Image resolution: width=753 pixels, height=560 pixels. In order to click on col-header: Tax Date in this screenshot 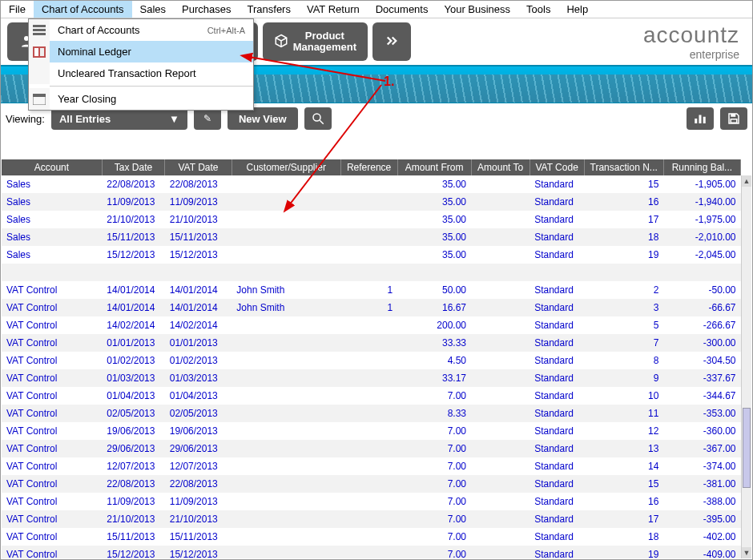, I will do `click(133, 167)`.